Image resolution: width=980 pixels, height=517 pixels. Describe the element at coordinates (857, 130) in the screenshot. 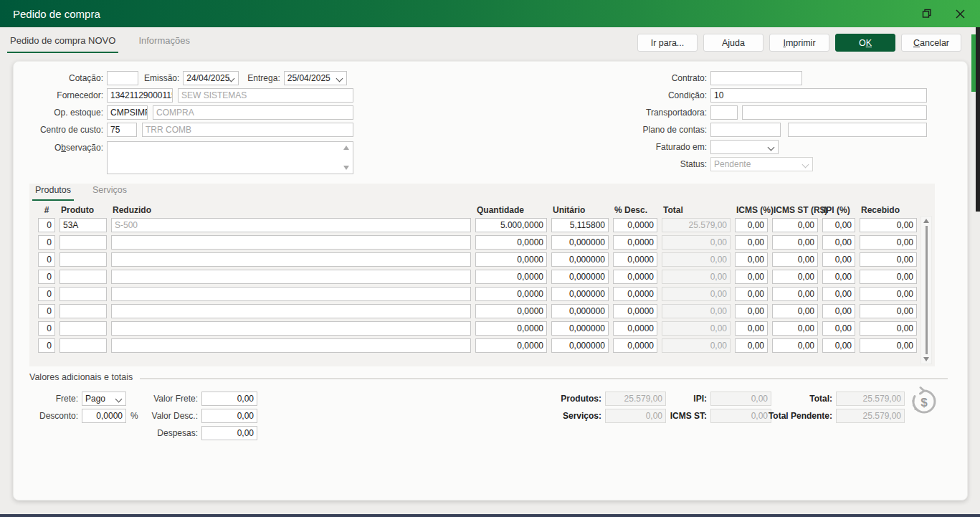

I see `plano-contas-name-field` at that location.